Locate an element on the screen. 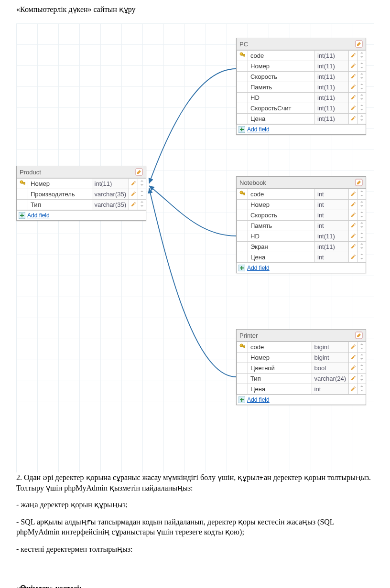 The height and width of the screenshot is (588, 390). field-row: Номерint is located at coordinates (302, 205).